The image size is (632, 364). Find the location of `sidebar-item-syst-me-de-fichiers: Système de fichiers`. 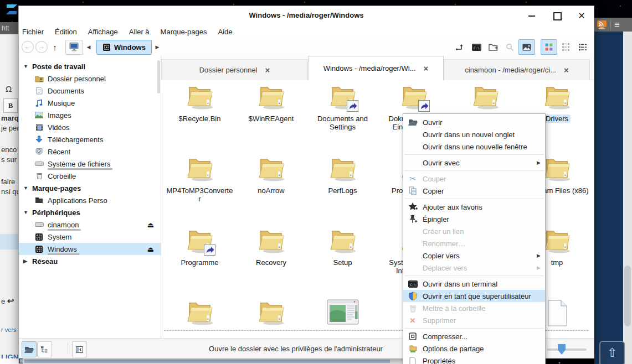

sidebar-item-syst-me-de-fichiers: Système de fichiers is located at coordinates (90, 164).